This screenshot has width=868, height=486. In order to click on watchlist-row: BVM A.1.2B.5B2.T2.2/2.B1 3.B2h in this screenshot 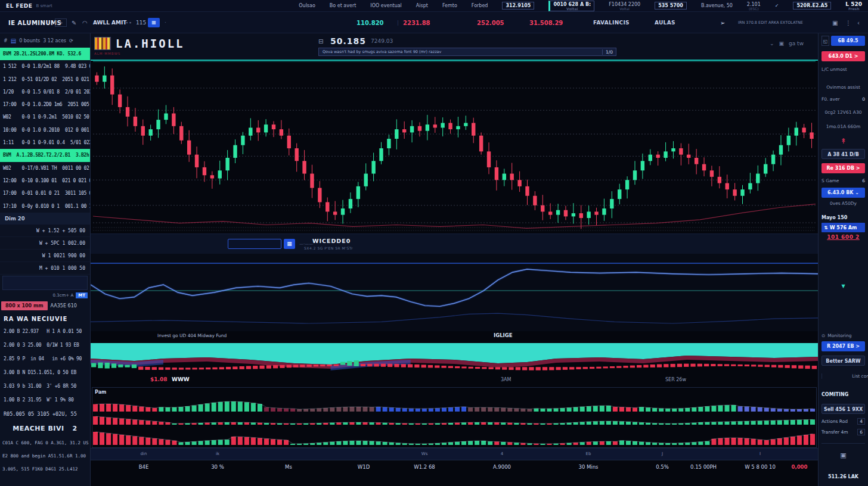, I will do `click(45, 155)`.